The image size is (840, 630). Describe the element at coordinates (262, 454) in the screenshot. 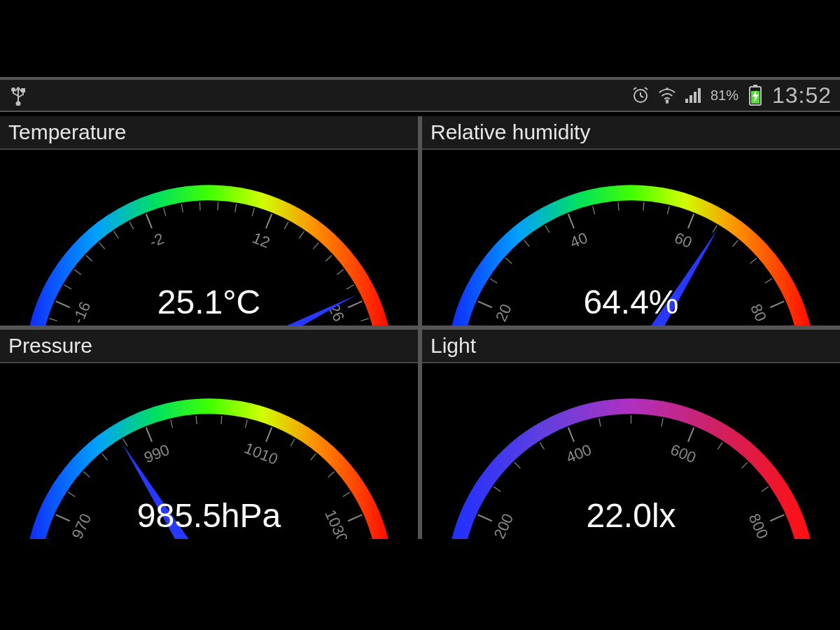

I see `svg-text: 1010` at that location.